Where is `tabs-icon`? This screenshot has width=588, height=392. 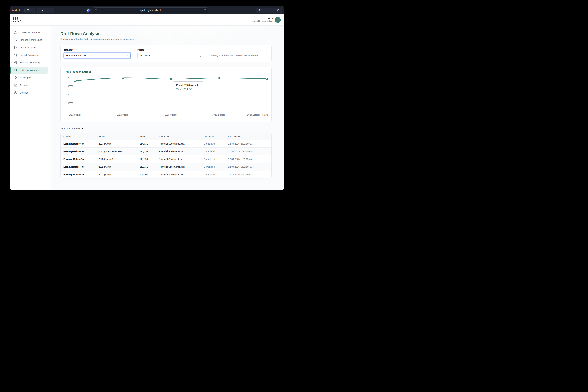 tabs-icon is located at coordinates (278, 10).